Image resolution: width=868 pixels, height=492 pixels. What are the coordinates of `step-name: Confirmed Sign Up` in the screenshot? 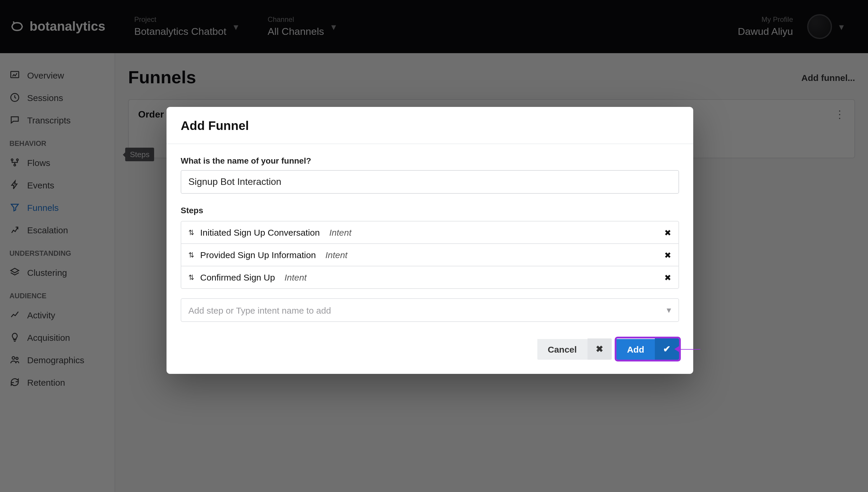 It's located at (238, 277).